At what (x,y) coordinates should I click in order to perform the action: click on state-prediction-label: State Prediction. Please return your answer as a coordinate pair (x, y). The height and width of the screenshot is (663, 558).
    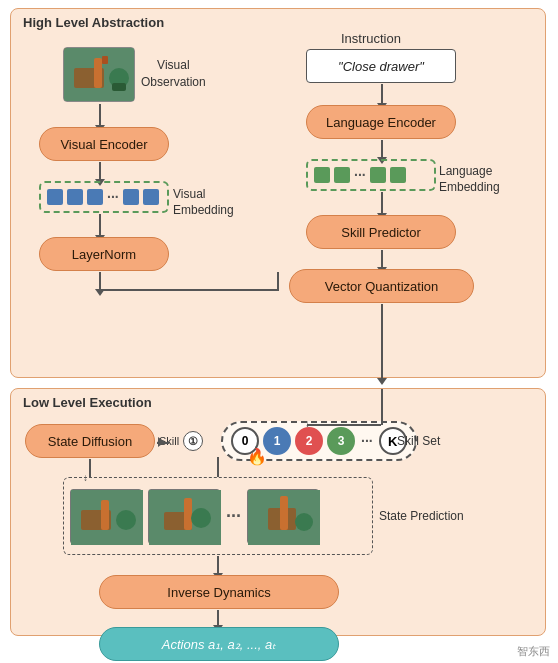
    Looking at the image, I should click on (422, 516).